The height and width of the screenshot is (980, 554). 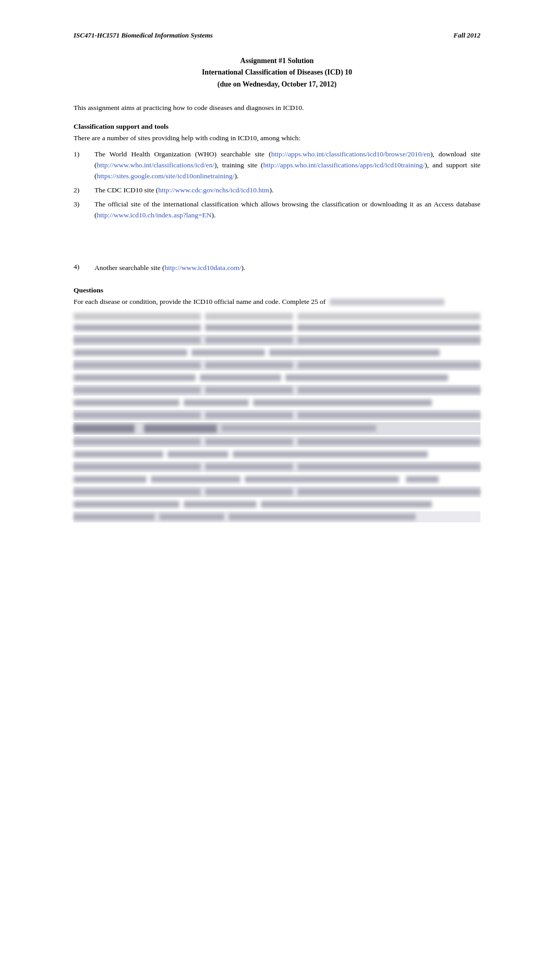 I want to click on link-icd10data: http://www.icd10data.com/, so click(x=203, y=268).